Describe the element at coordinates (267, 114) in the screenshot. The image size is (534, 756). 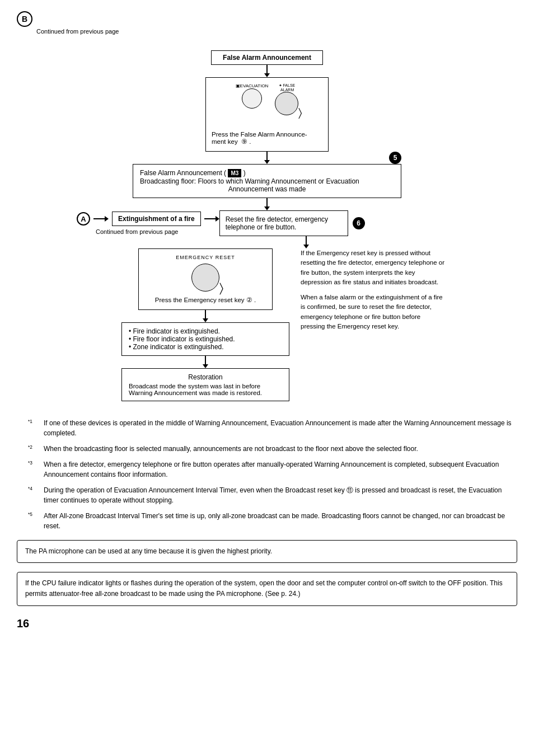
I see `keyboard-box: ▣EVACUATION ✦ FALSE ALARM 〉 Press the Fa…` at that location.